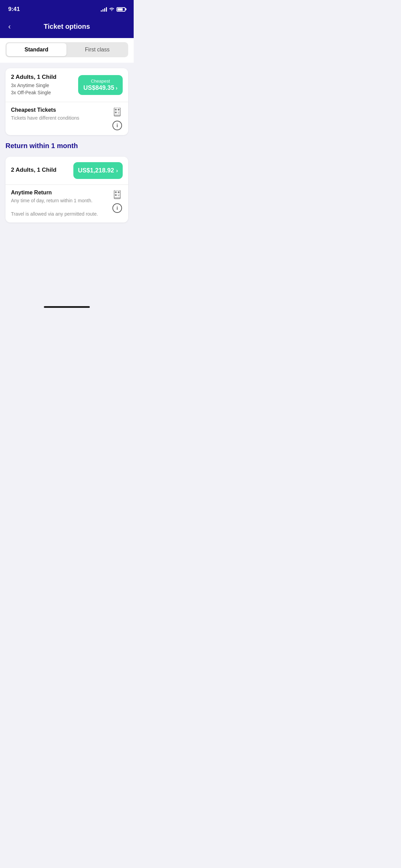  What do you see at coordinates (117, 208) in the screenshot?
I see `return-info-icon: i` at bounding box center [117, 208].